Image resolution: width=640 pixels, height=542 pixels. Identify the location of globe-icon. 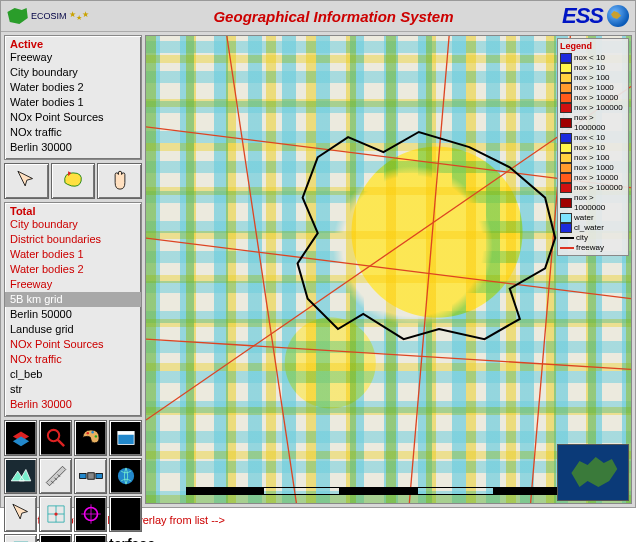
(618, 16).